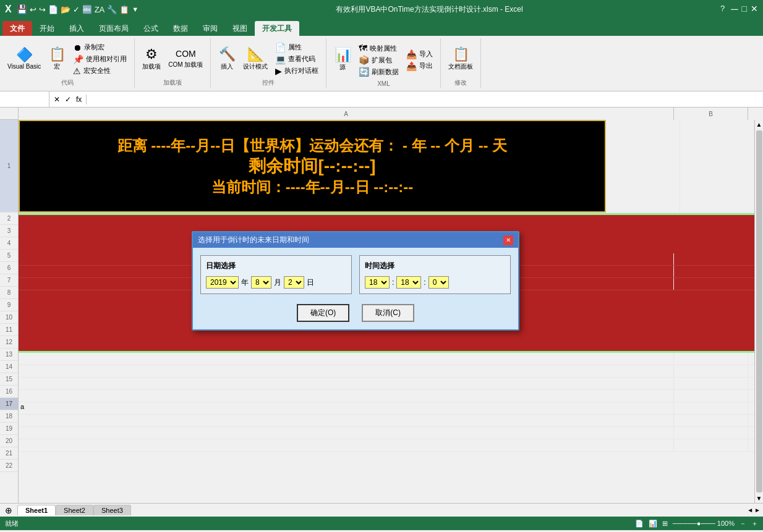 This screenshot has height=532, width=763. I want to click on sheet-tab-2: Sheet2, so click(74, 510).